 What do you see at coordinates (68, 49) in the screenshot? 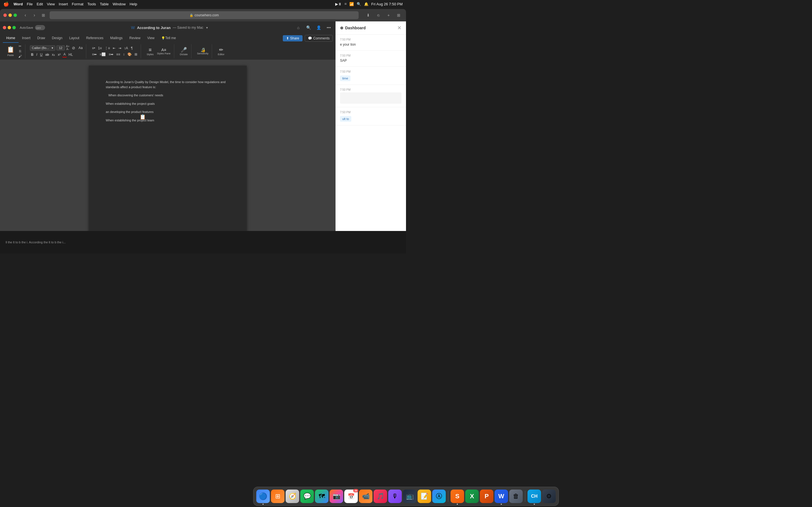
I see `font-size-decrease-btn: A-` at bounding box center [68, 49].